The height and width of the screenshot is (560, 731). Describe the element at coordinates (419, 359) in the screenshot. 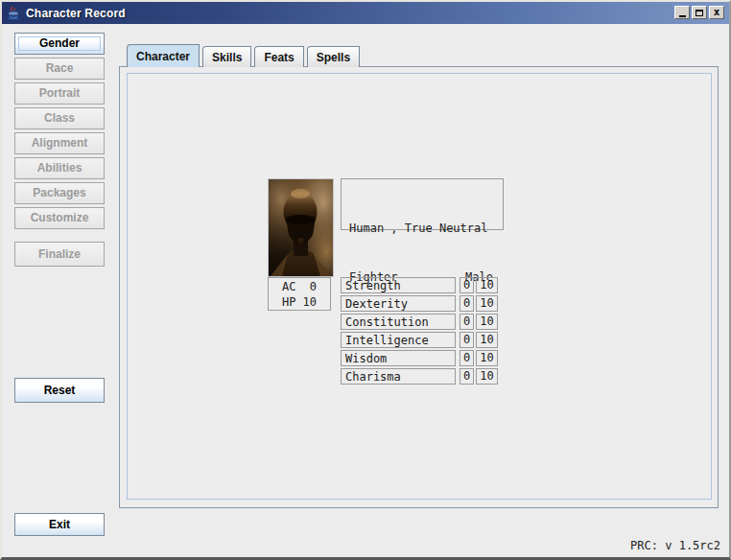

I see `table-row: Wisdom 0 10` at that location.